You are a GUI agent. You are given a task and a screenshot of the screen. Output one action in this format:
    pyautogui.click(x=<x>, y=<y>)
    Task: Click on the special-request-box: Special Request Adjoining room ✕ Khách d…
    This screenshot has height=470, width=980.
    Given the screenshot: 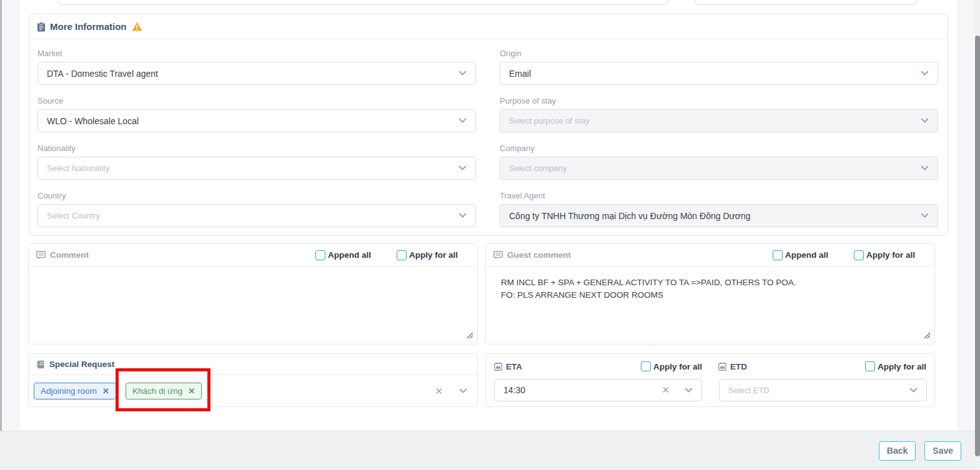 What is the action you would take?
    pyautogui.click(x=253, y=380)
    